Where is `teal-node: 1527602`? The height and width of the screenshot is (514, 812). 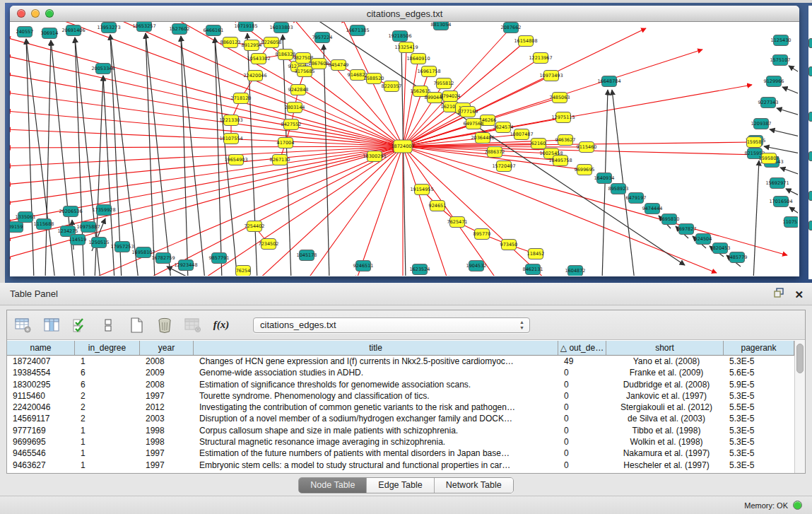
teal-node: 1527602 is located at coordinates (180, 30).